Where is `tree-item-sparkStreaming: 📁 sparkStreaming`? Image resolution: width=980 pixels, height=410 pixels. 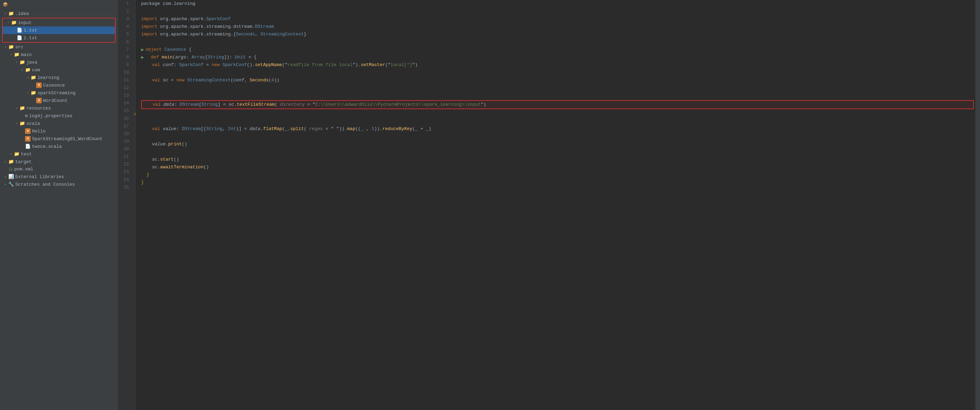
tree-item-sparkStreaming: 📁 sparkStreaming is located at coordinates (59, 93).